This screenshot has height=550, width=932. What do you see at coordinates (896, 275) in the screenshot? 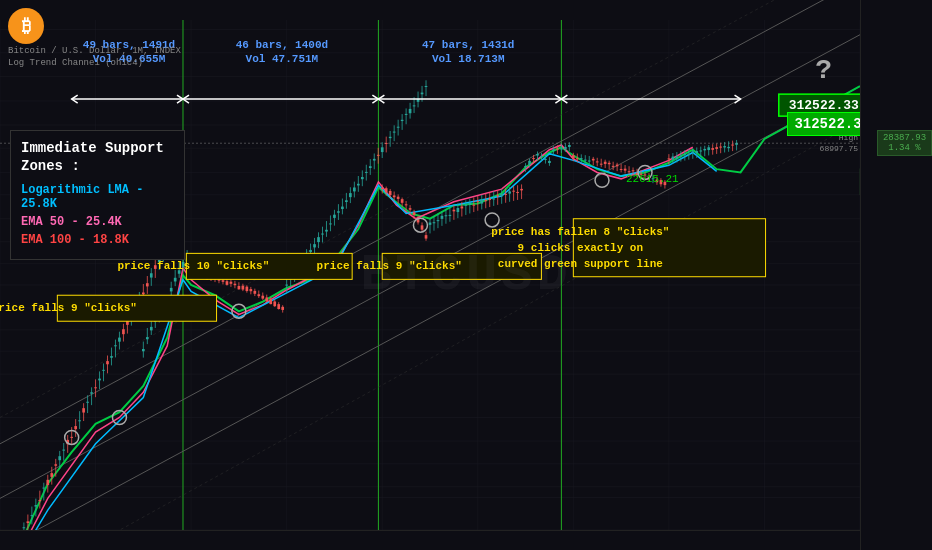
I see `right-axis` at bounding box center [896, 275].